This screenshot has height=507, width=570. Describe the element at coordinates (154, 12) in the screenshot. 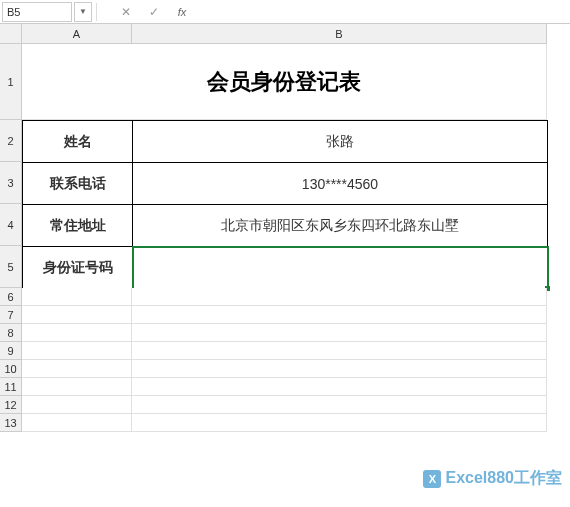

I see `formula-buttons: ✕ ✓ fx` at that location.